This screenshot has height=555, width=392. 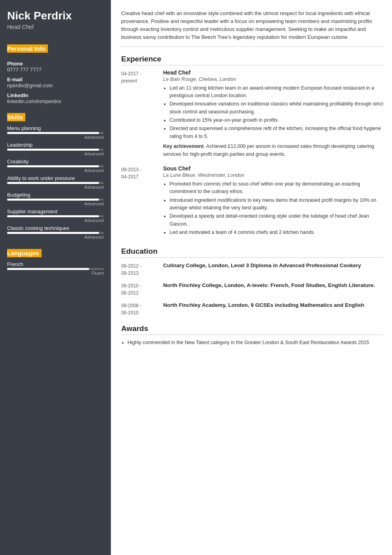 I want to click on skill-item: Supplier management Advanced, so click(x=55, y=216).